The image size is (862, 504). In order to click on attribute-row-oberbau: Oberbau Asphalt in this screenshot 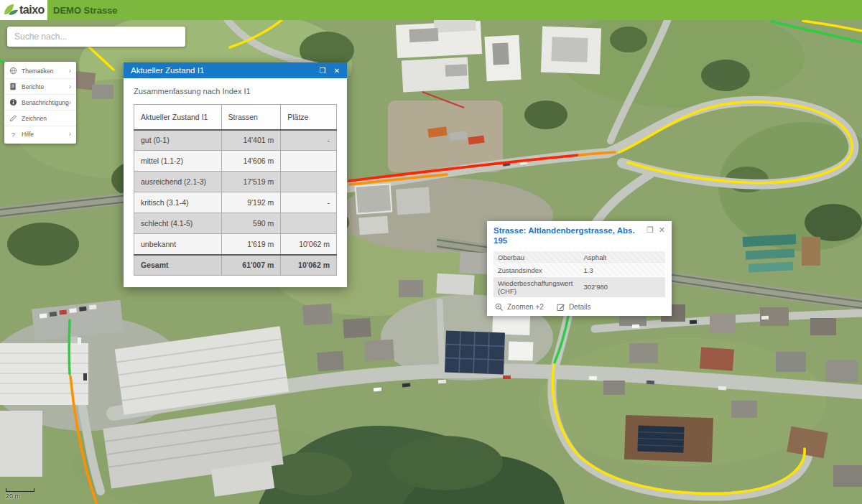, I will do `click(579, 257)`.